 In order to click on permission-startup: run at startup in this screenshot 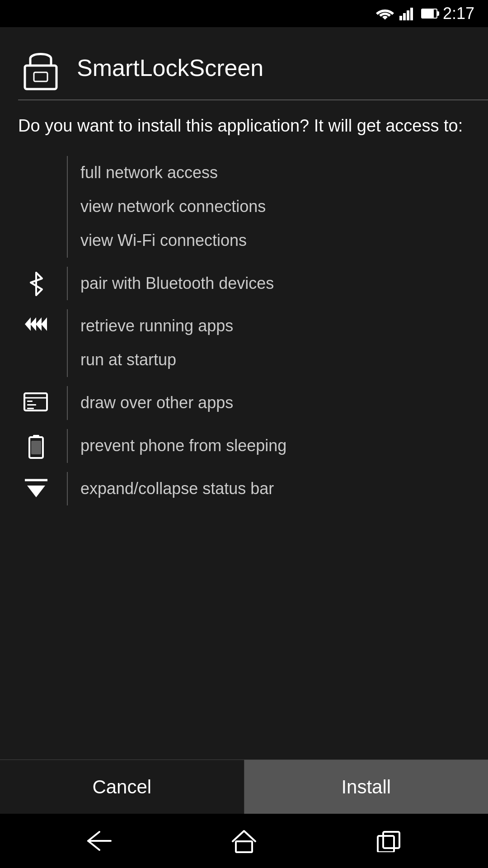, I will do `click(275, 360)`.